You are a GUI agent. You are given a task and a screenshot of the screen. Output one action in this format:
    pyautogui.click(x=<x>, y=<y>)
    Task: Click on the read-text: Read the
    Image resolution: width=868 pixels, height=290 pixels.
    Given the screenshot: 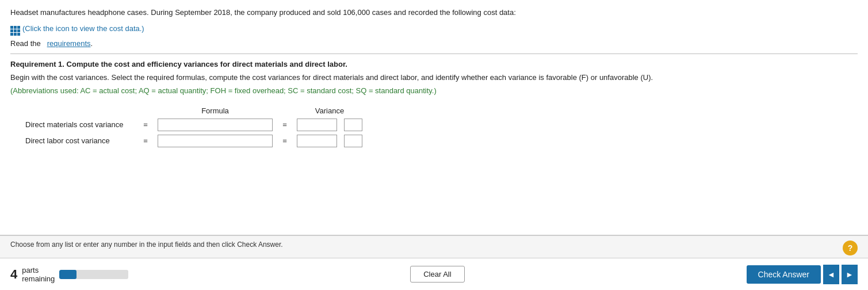 What is the action you would take?
    pyautogui.click(x=25, y=44)
    